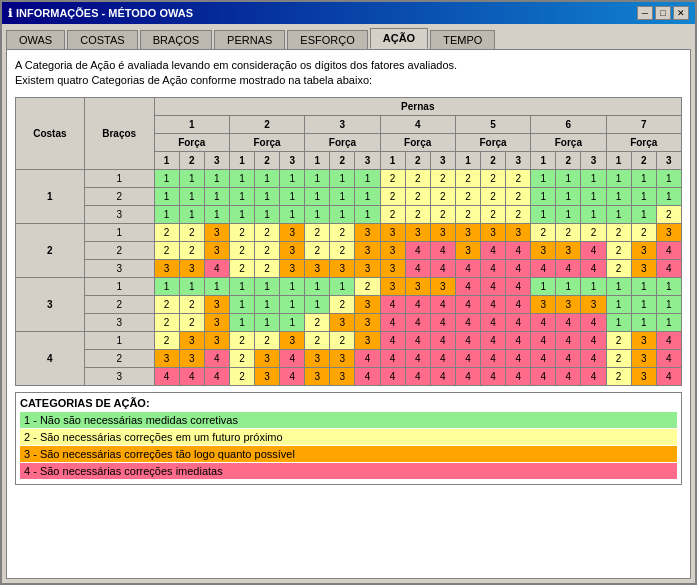  What do you see at coordinates (594, 304) in the screenshot?
I see `cell-r7-p5-f2: 3` at bounding box center [594, 304].